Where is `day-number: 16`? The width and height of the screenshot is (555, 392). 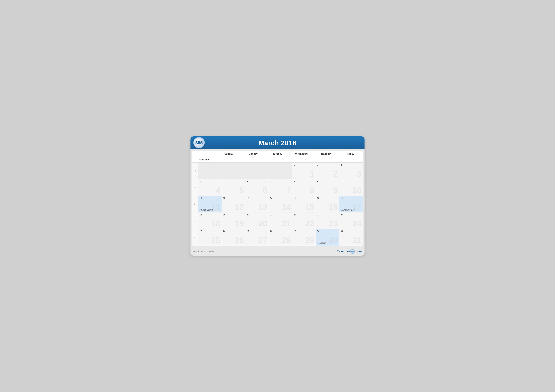 day-number: 16 is located at coordinates (328, 198).